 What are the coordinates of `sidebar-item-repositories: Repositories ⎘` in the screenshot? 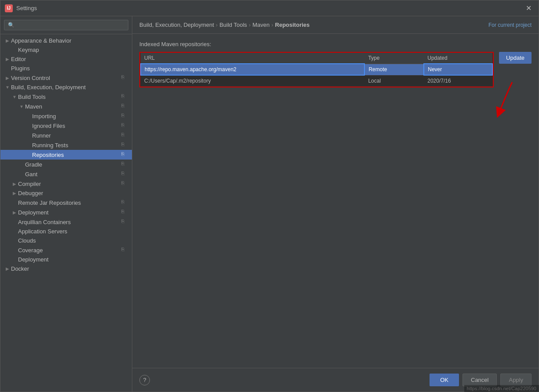 It's located at (66, 155).